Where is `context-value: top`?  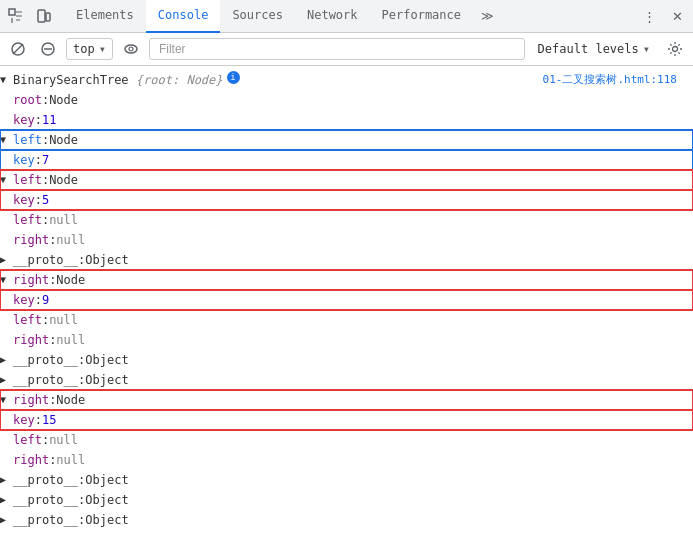
context-value: top is located at coordinates (84, 49).